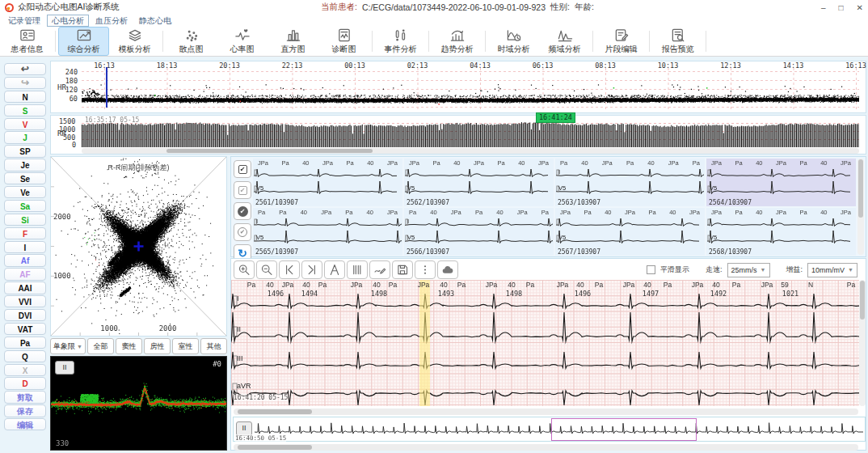  Describe the element at coordinates (25, 411) in the screenshot. I see `sidebar-button-保存: 保存` at that location.